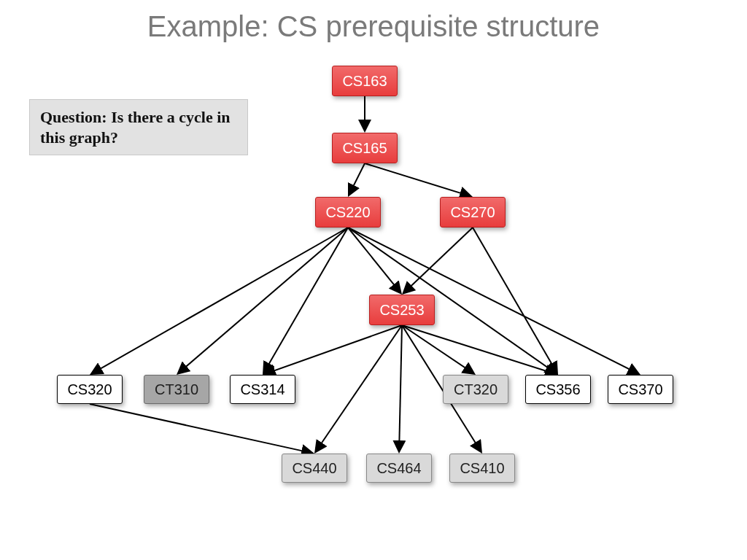 Image resolution: width=747 pixels, height=560 pixels. I want to click on node-label: CT320, so click(476, 389).